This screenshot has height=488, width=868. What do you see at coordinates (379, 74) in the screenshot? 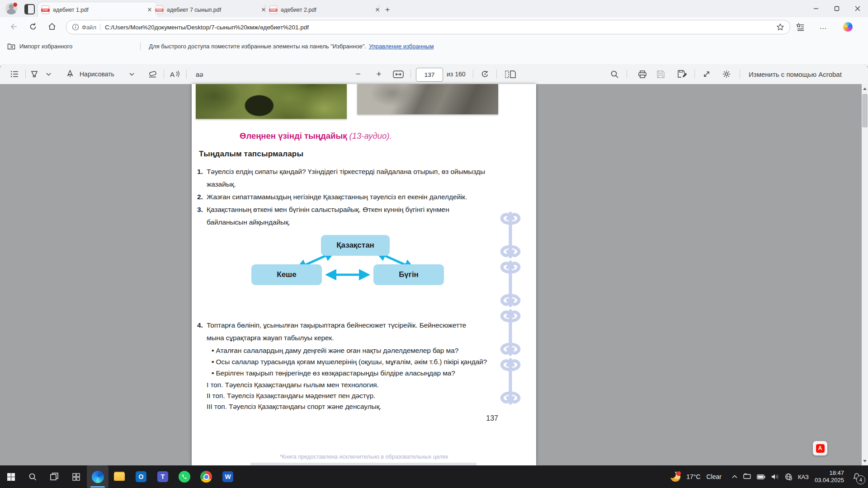
I see `zoom-in-icon: +` at bounding box center [379, 74].